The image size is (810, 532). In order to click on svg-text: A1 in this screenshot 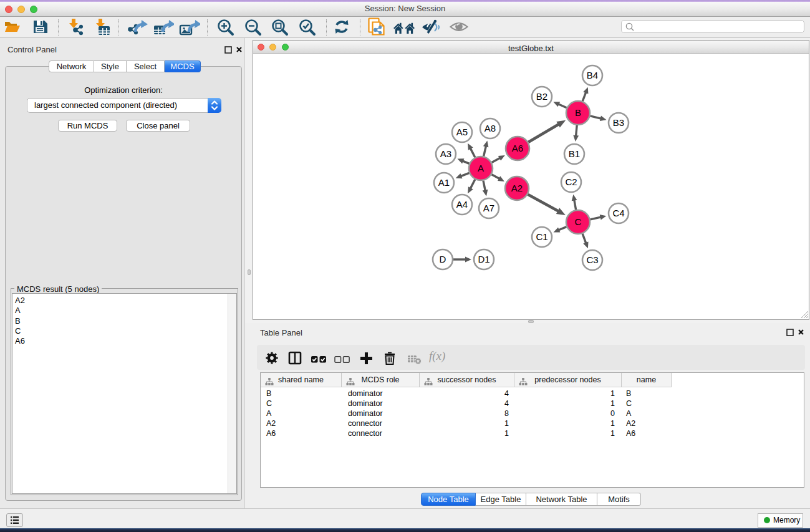, I will do `click(444, 182)`.